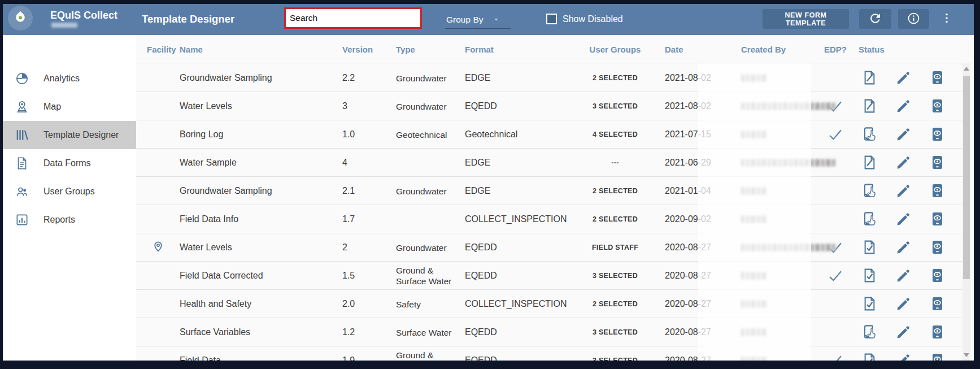  Describe the element at coordinates (64, 25) in the screenshot. I see `app-subtitle-redacted` at that location.